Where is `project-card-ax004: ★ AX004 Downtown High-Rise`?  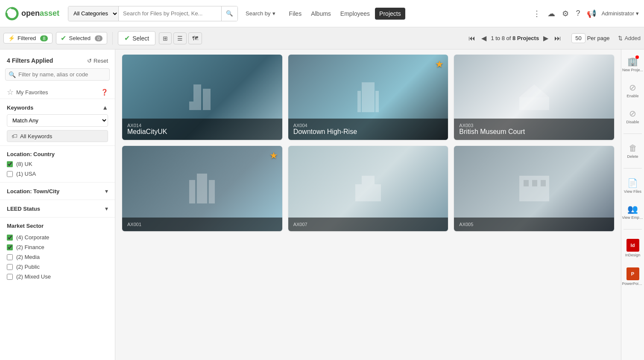 project-card-ax004: ★ AX004 Downtown High-Rise is located at coordinates (368, 97).